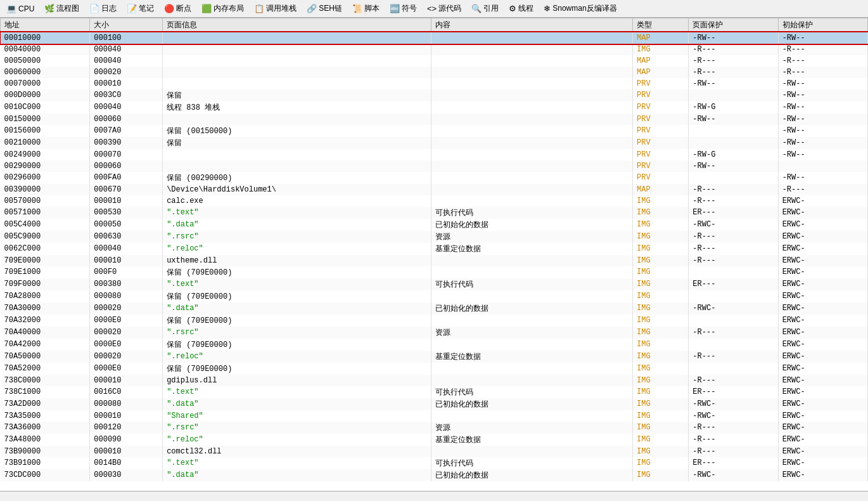 The height and width of the screenshot is (501, 868). Describe the element at coordinates (435, 166) in the screenshot. I see `table-row: 00290000000060PRV-RW--` at that location.